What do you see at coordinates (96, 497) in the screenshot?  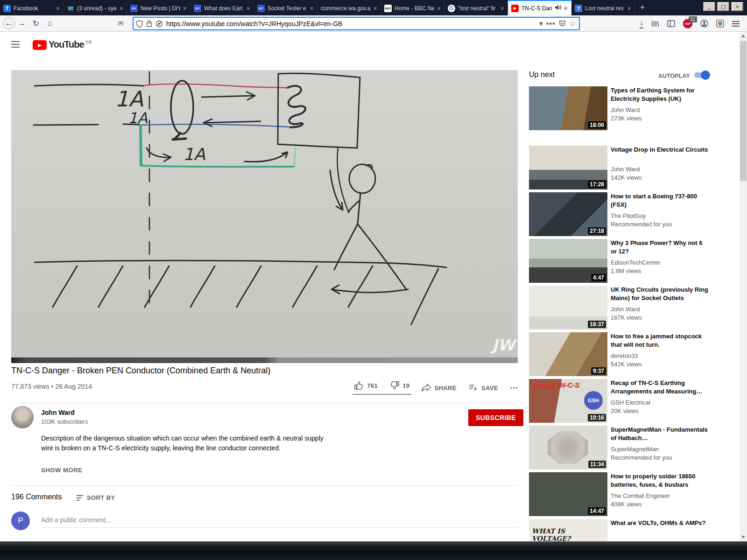 I see `sort-by-button: SORT BY` at bounding box center [96, 497].